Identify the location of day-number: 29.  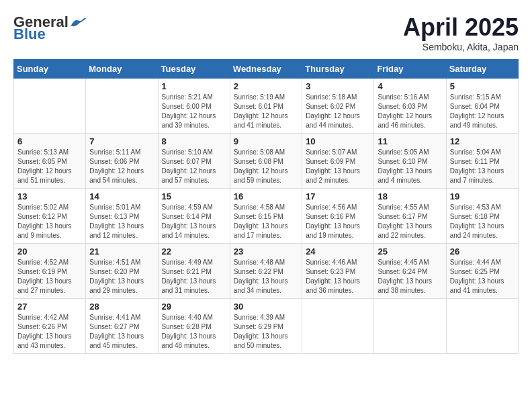
(194, 306).